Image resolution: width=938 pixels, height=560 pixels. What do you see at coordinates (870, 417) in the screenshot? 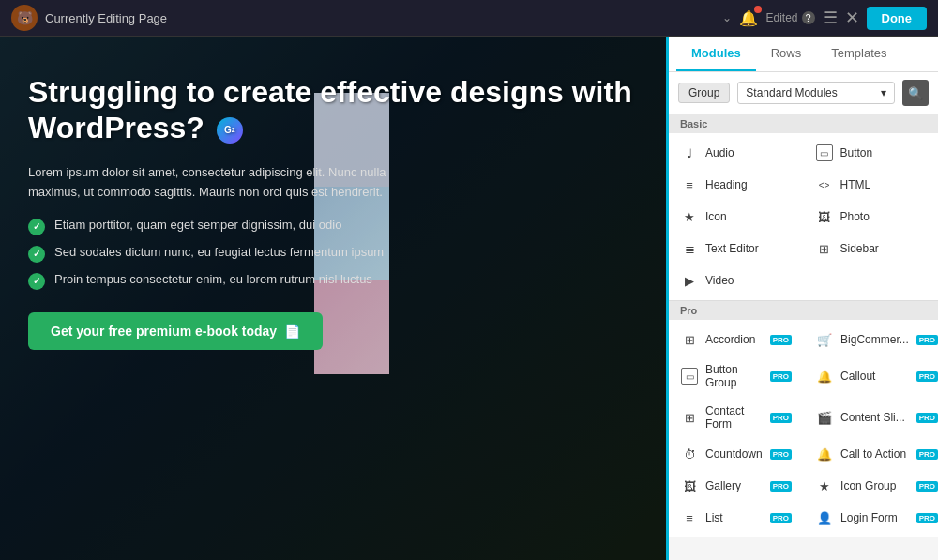
I see `module-content-slider: 🎬 Content Sli... PRO` at bounding box center [870, 417].